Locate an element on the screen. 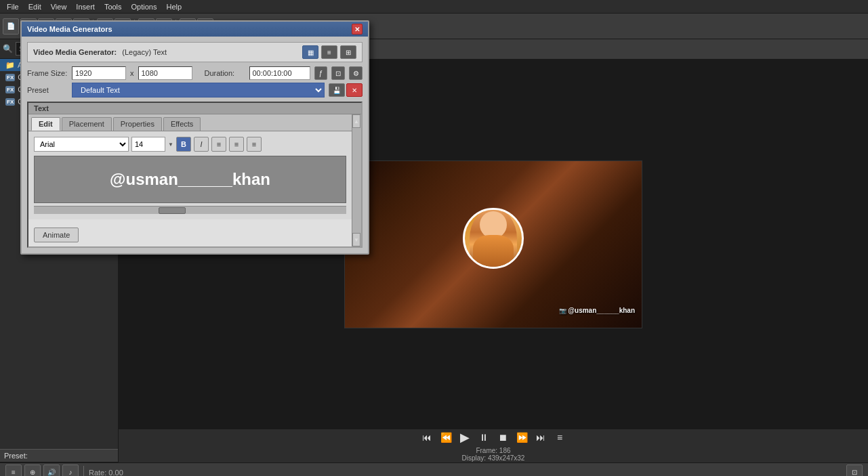 The height and width of the screenshot is (476, 868). search-icon: 🔍 is located at coordinates (8, 49).